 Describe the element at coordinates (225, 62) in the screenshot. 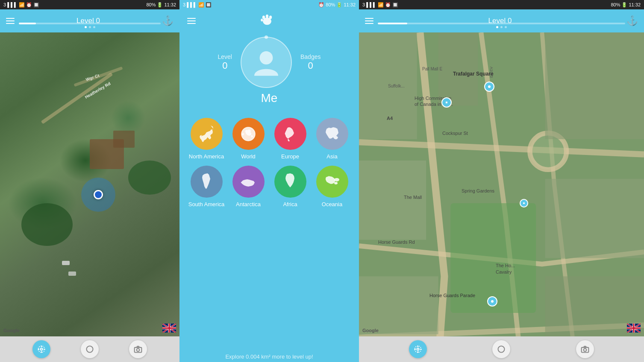

I see `level-stat: Level 0` at that location.